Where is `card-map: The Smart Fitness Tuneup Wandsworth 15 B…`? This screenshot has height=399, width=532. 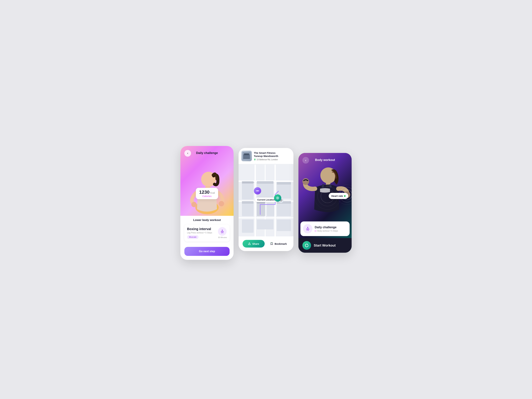 card-map: The Smart Fitness Tuneup Wandsworth 15 B… is located at coordinates (266, 200).